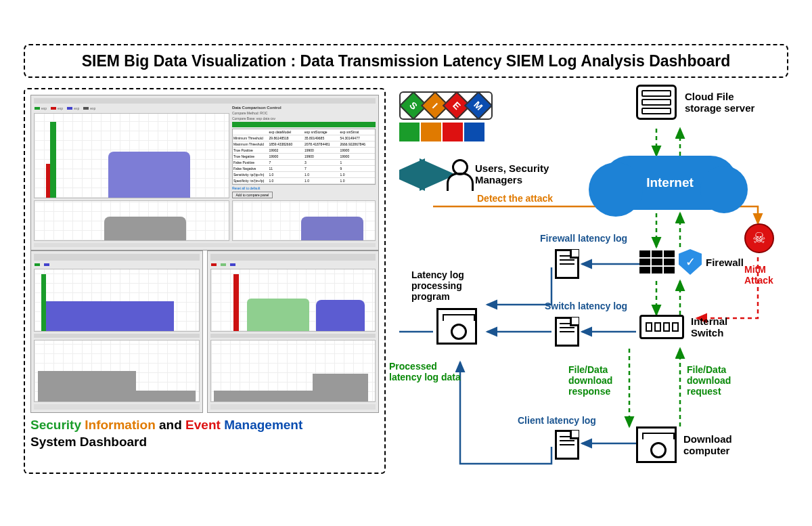 Image resolution: width=812 pixels, height=526 pixels. Describe the element at coordinates (131, 108) in the screenshot. I see `chart-controls: expexpexpexp` at that location.